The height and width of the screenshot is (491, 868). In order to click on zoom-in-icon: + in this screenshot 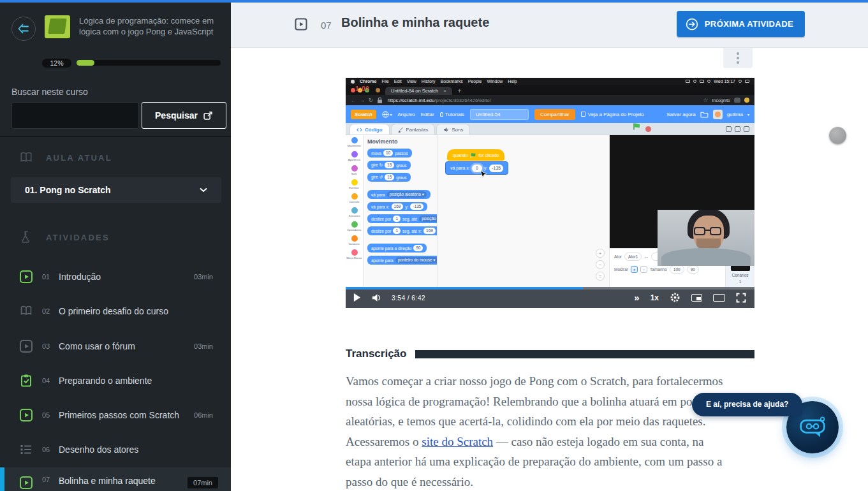, I will do `click(600, 253)`.